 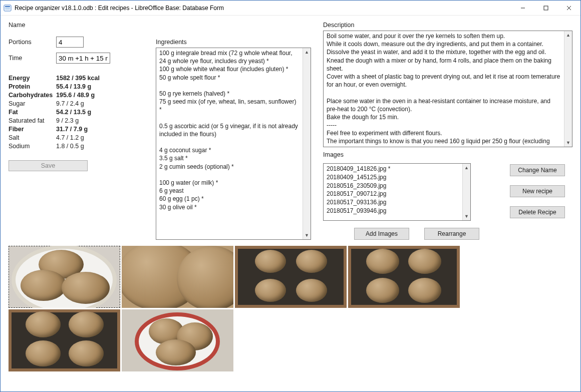 I want to click on ingredients-label: Ingredients, so click(x=233, y=42).